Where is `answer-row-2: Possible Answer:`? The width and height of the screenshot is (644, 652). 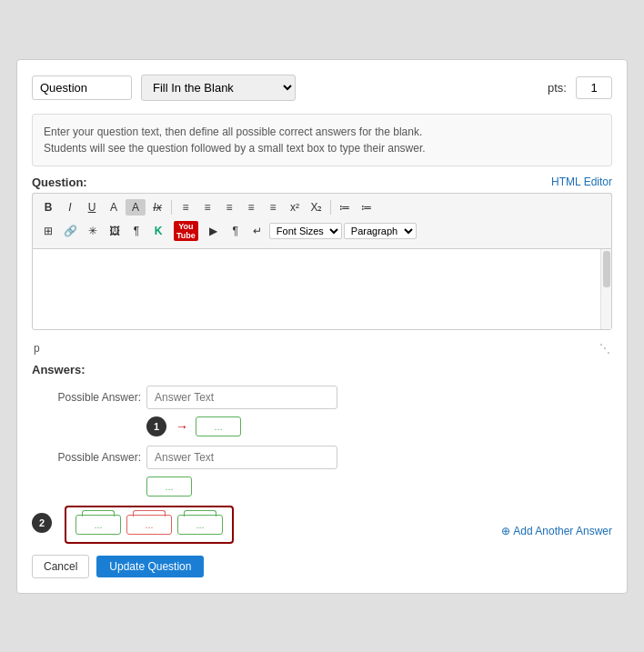
answer-row-2: Possible Answer: is located at coordinates (322, 457).